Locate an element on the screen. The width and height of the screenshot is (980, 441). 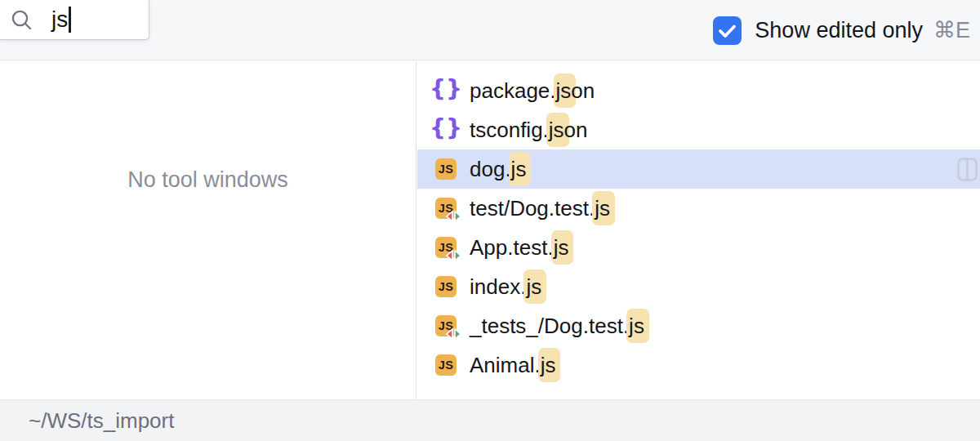
project-path: ~/WS/ts_import is located at coordinates (101, 421).